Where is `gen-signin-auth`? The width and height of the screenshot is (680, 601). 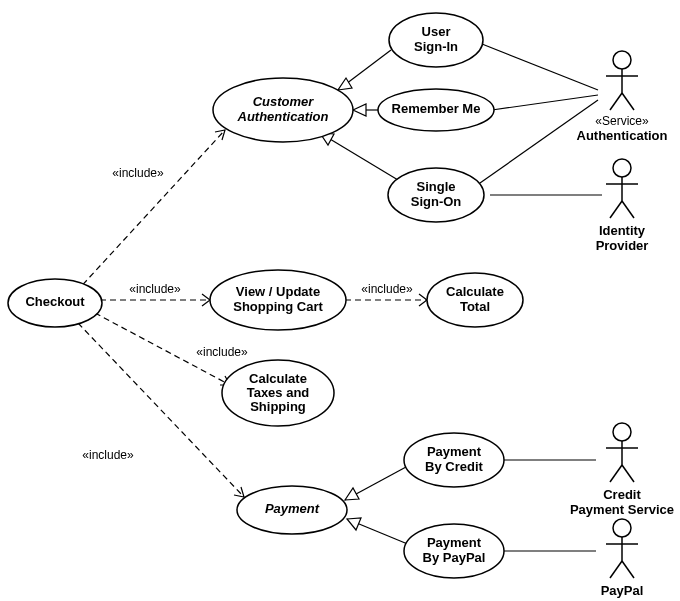
gen-signin-auth is located at coordinates (364, 70).